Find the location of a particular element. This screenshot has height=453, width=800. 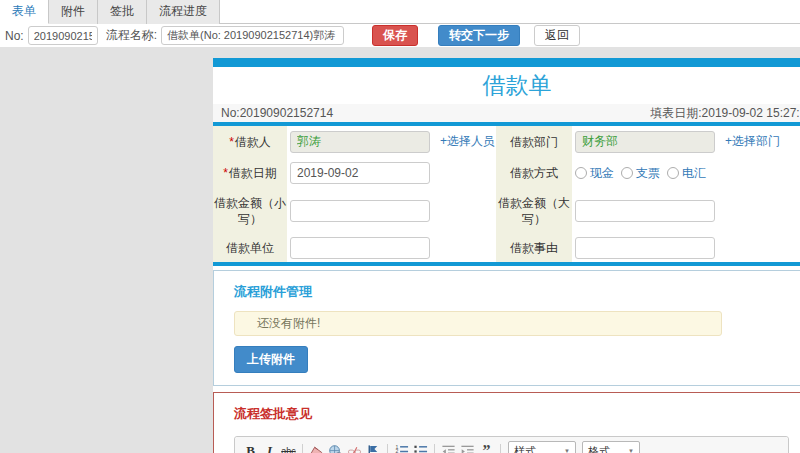

amount-lower-label: 借款金额（小写） is located at coordinates (250, 211).